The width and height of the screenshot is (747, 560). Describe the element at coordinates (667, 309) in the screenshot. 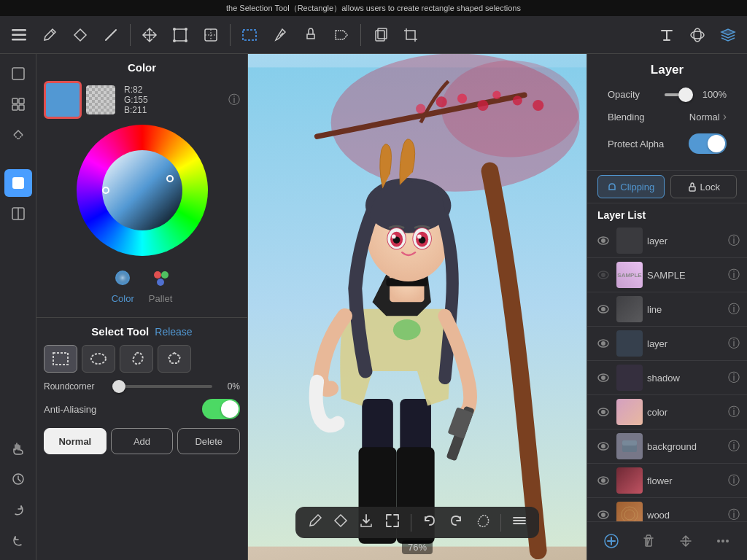

I see `layer-item-line: line ⓘ` at that location.